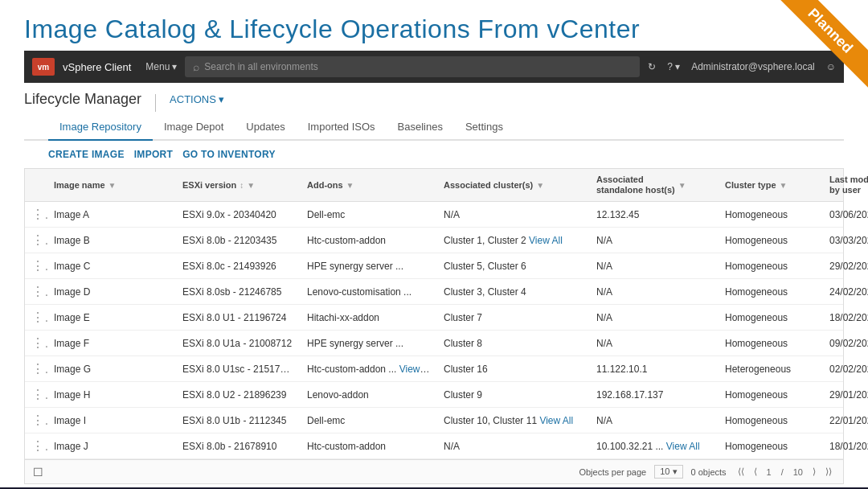 The width and height of the screenshot is (868, 489). What do you see at coordinates (369, 369) in the screenshot?
I see `row-addons: Htc-custom-addon ... View All` at bounding box center [369, 369].